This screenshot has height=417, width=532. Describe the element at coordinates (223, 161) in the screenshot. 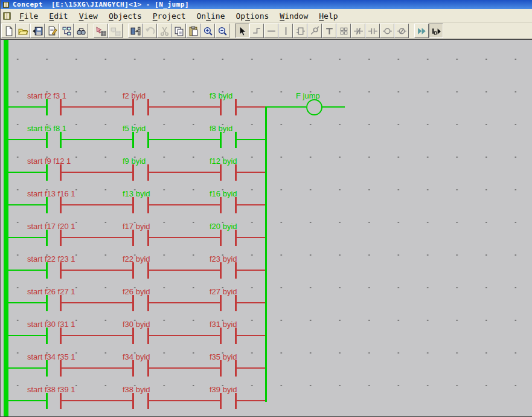

I see `contact-label: f12 byid` at that location.